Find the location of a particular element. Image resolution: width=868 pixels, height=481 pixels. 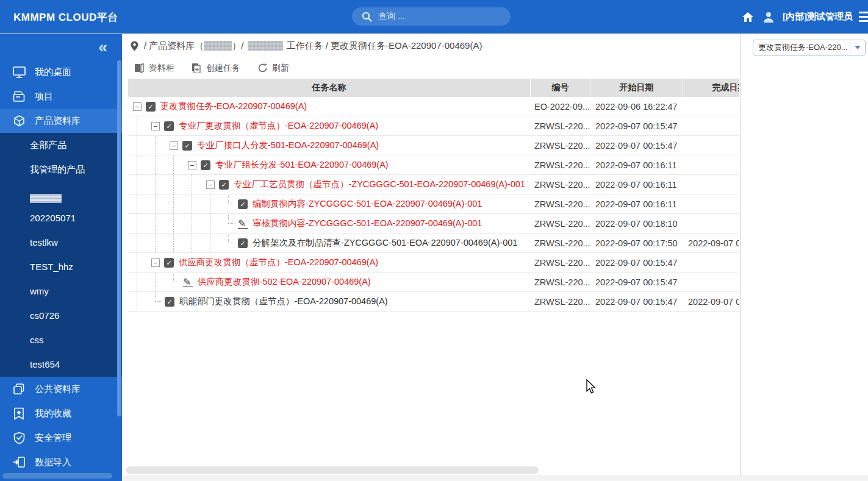

sidebar-item-label: 我的桌面 is located at coordinates (53, 72).